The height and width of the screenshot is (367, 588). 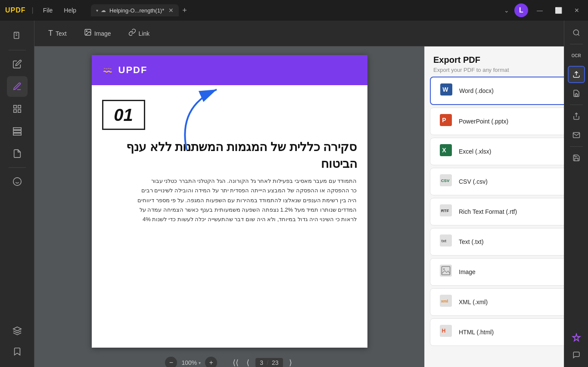 I want to click on new-tab-button: +, so click(x=184, y=10).